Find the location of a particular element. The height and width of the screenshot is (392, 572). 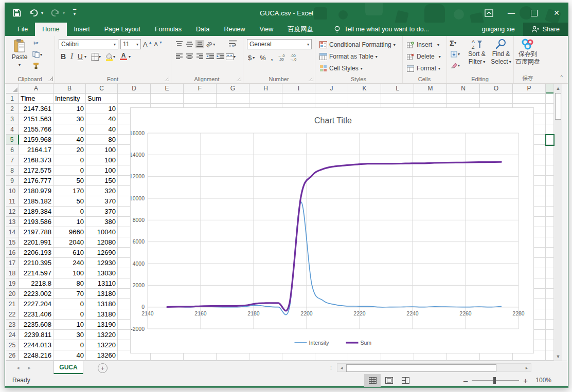

ribbon-tab-insert: Insert is located at coordinates (82, 29).